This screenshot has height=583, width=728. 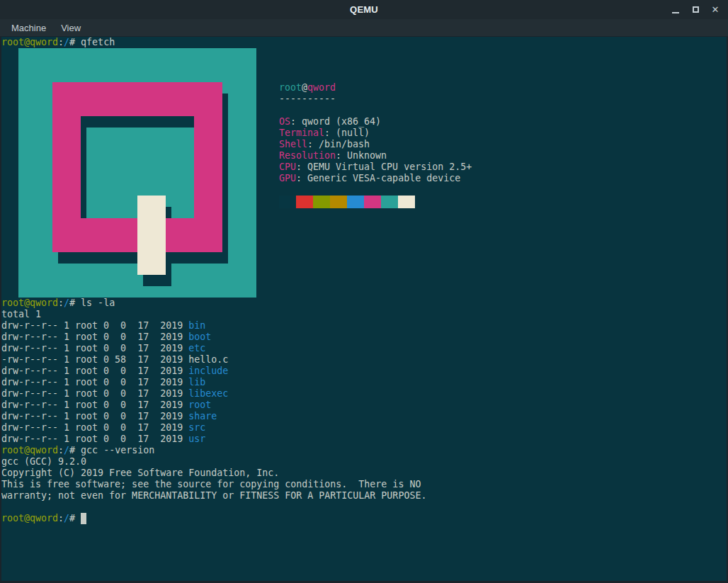 I want to click on maximize-button, so click(x=695, y=10).